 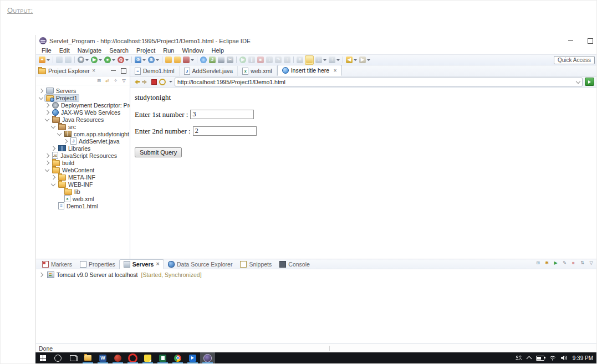 I want to click on bottom-tab-data-source-explorer: Data Source Explorer, so click(x=200, y=264).